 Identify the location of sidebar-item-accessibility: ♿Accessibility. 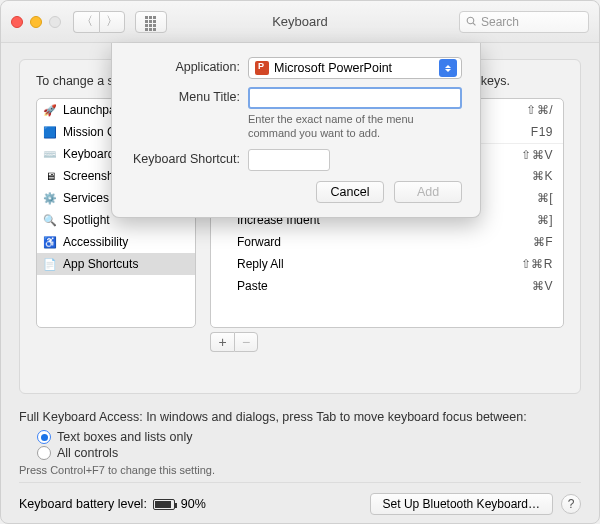
(116, 242).